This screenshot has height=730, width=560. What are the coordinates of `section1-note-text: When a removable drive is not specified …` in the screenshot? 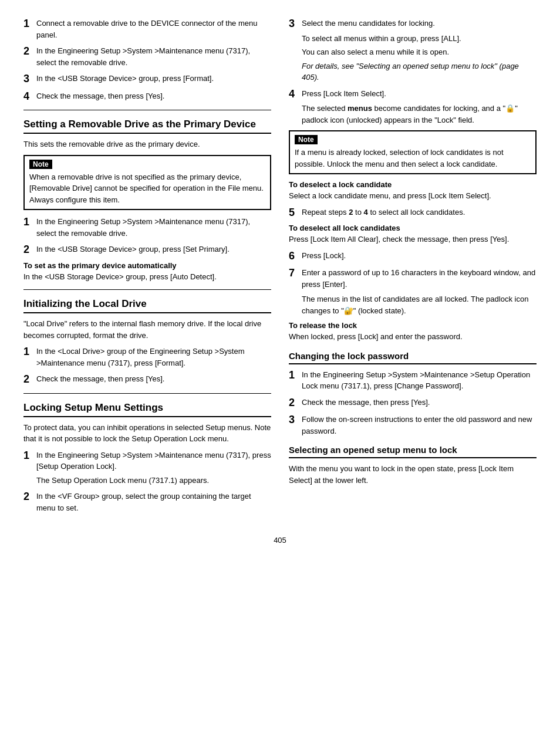 It's located at (147, 189).